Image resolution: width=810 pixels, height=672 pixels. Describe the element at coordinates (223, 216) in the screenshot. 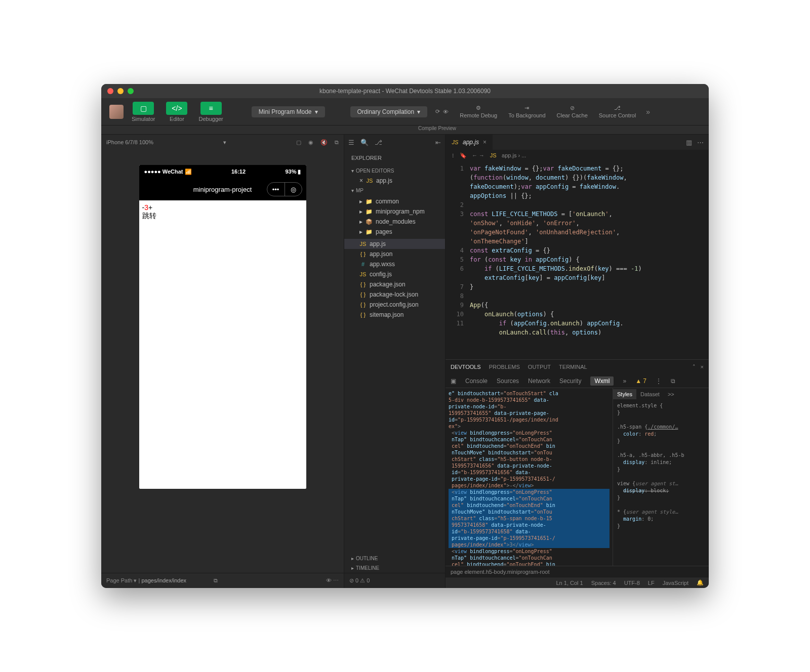

I see `jump-link: 跳转` at that location.